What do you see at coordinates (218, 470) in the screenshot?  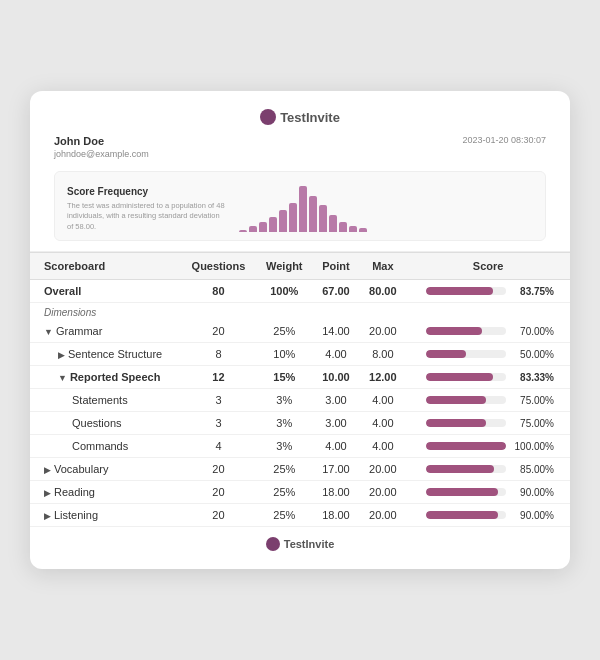 I see `row-questions: 20` at bounding box center [218, 470].